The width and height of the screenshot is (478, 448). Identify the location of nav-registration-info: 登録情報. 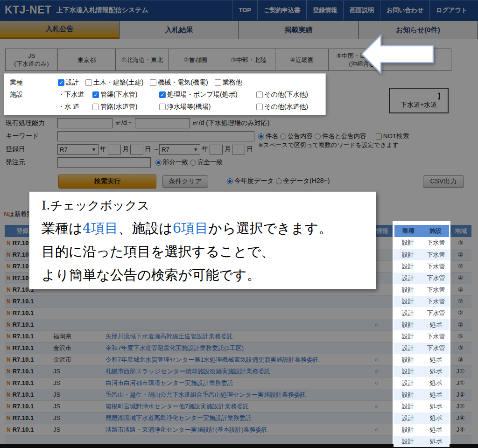
(325, 10).